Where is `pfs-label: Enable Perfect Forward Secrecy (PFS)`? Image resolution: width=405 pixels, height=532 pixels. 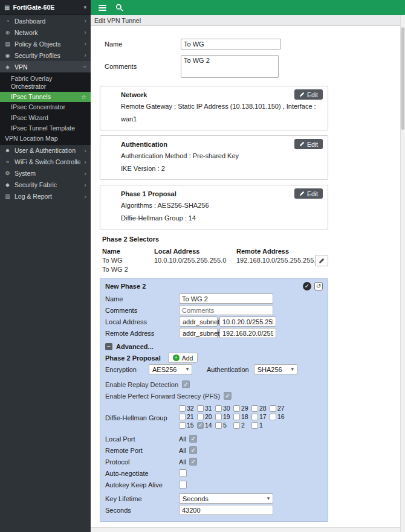
pfs-label: Enable Perfect Forward Secrecy (PFS) is located at coordinates (163, 396).